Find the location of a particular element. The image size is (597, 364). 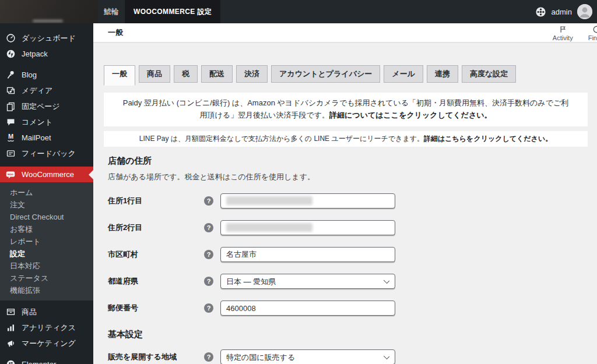

sidebar-item-label: WooCommerce is located at coordinates (48, 175).